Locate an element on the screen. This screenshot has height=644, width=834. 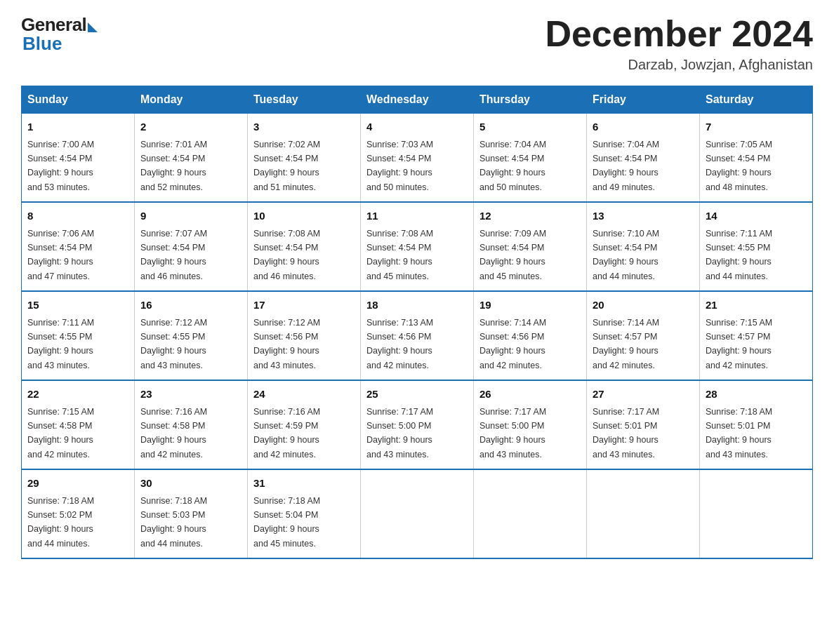
day-detail: Sunrise: 7:07 AMSunset: 4:54 PMDaylight:… is located at coordinates (174, 255).